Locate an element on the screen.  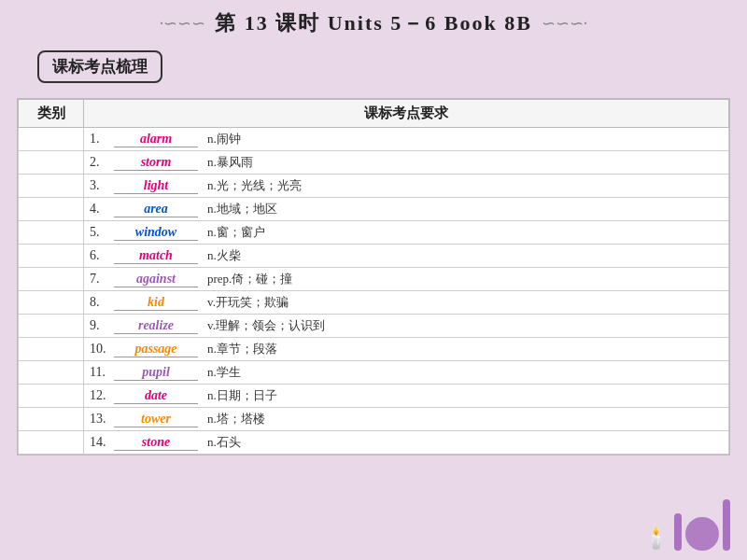
table-row: 7.againstprep.倚；碰；撞 is located at coordinates (374, 280).